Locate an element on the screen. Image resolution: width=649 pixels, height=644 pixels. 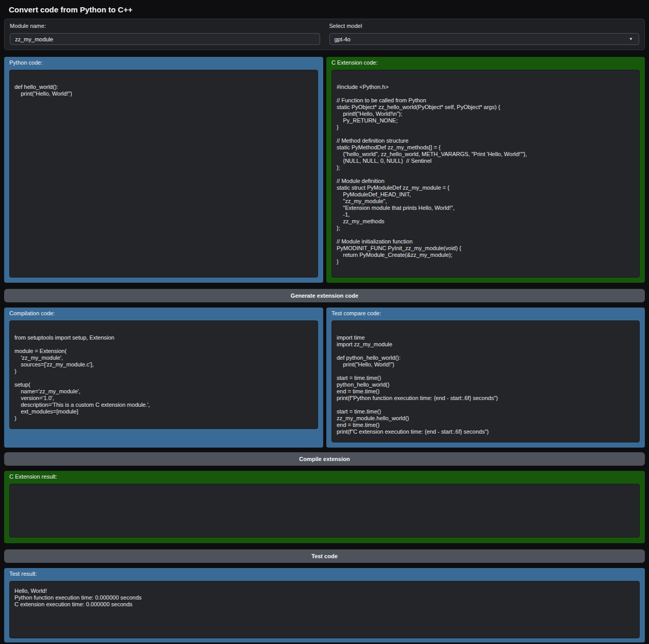
settings-group: Module name: Select model gpt-4o ▼ is located at coordinates (325, 34).